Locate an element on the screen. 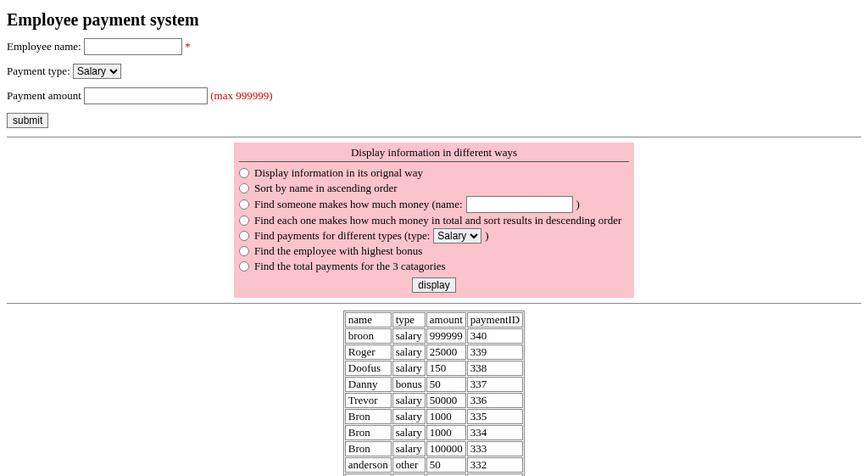 The image size is (868, 476). table-cell: 25000 is located at coordinates (446, 352).